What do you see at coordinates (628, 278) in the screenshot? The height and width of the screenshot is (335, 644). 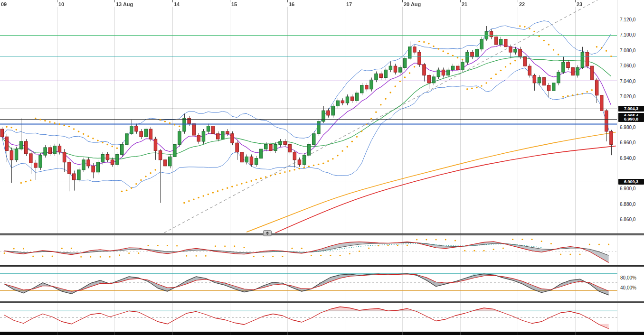 I see `stochastic-tick-80: 80,00%` at bounding box center [628, 278].